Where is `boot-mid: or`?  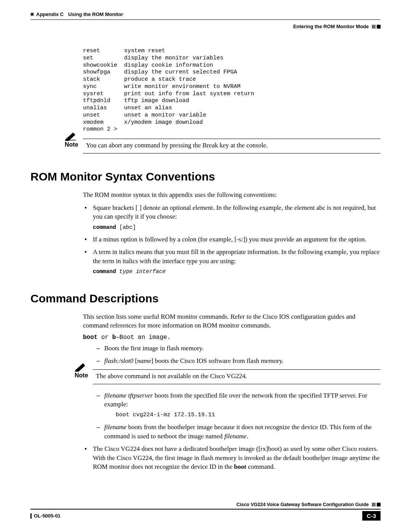 boot-mid: or is located at coordinates (105, 337).